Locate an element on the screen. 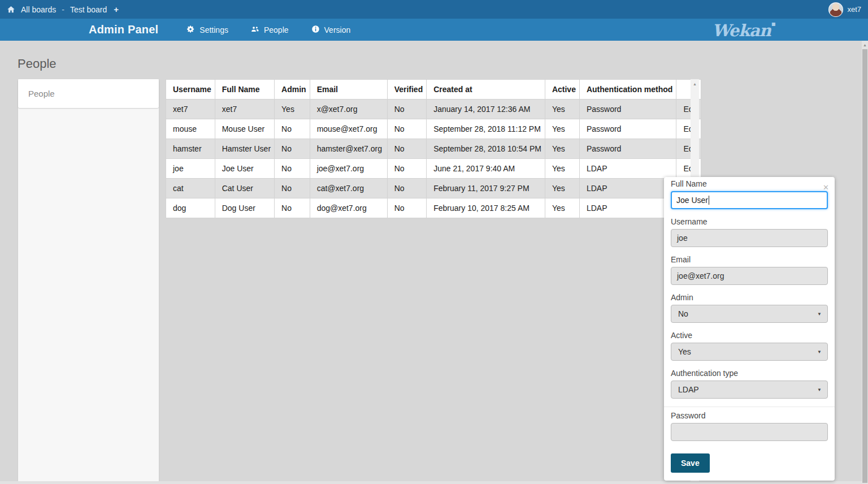  auth-type-label: Authentication type is located at coordinates (749, 373).